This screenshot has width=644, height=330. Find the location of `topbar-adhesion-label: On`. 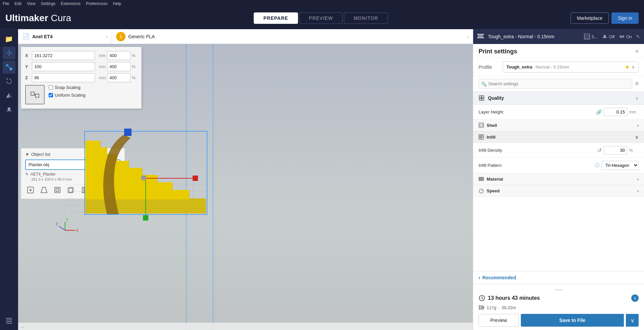

topbar-adhesion-label: On is located at coordinates (629, 37).